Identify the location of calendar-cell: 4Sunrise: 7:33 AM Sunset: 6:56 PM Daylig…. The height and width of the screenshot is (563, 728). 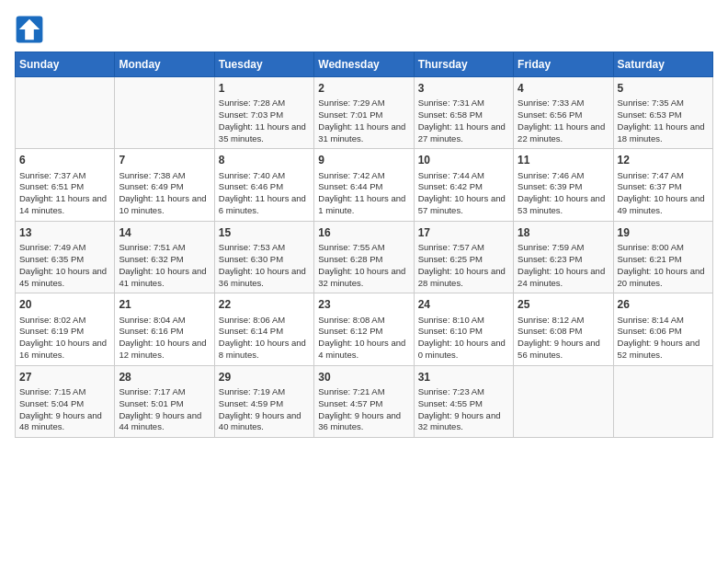
(563, 113).